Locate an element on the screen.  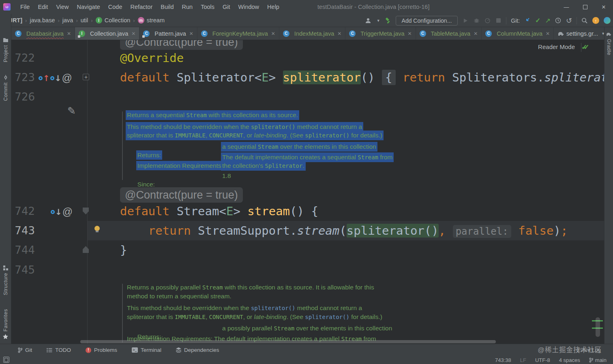
menu-tools: Tools is located at coordinates (208, 7).